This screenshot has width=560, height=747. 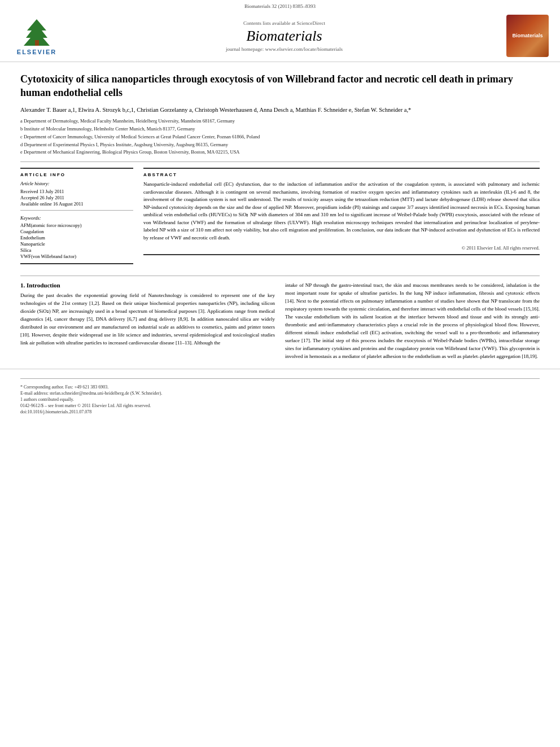 I want to click on header-center: Contents lists available at ScienceDirec…, so click(x=285, y=36).